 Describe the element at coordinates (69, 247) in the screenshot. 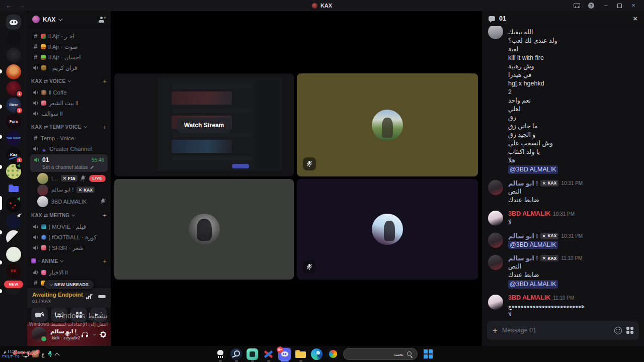

I see `channel-row: ¦ SH3R · شعر` at that location.